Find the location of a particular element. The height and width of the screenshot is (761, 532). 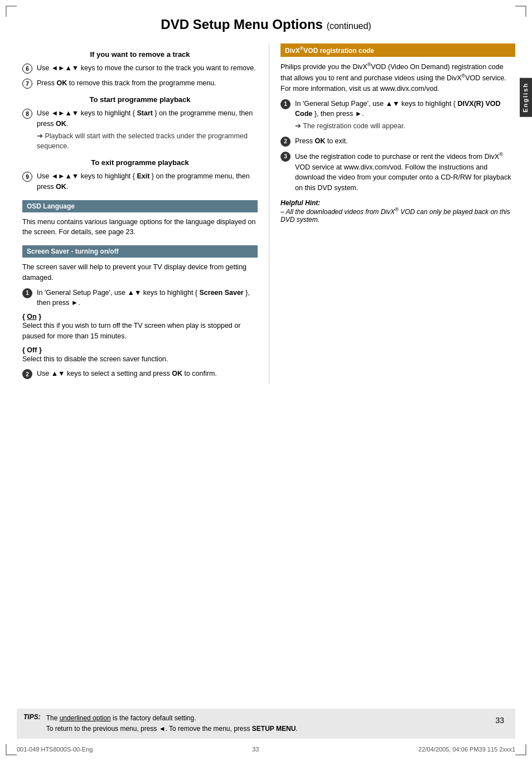

tips-underlined: underlined option is located at coordinates (85, 718).